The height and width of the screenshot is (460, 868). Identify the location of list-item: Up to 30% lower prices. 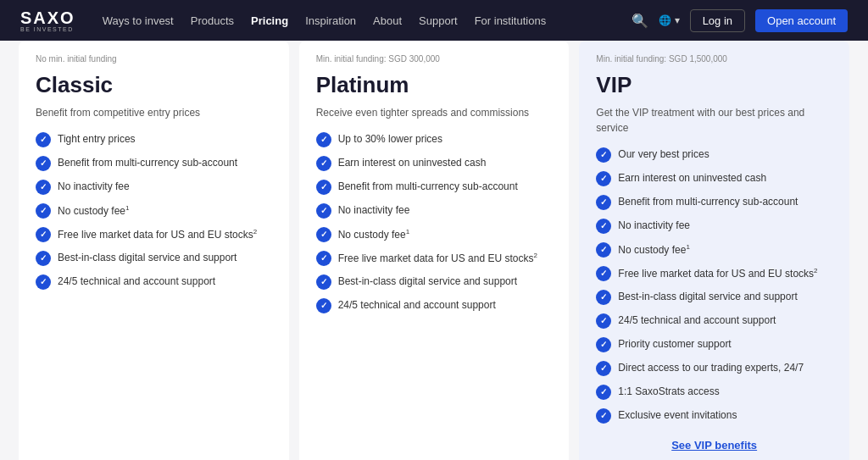
(434, 140).